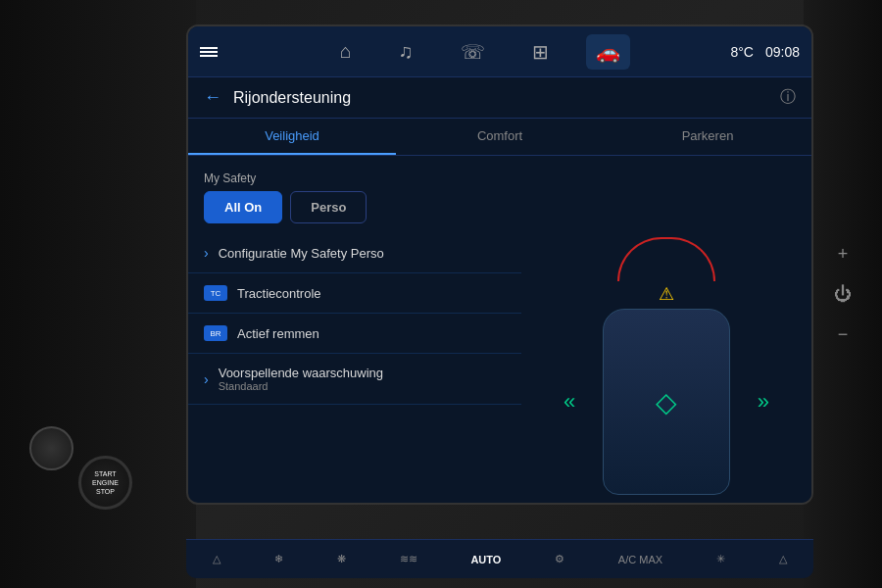  What do you see at coordinates (783, 559) in the screenshot?
I see `strip-item-7: △` at bounding box center [783, 559].